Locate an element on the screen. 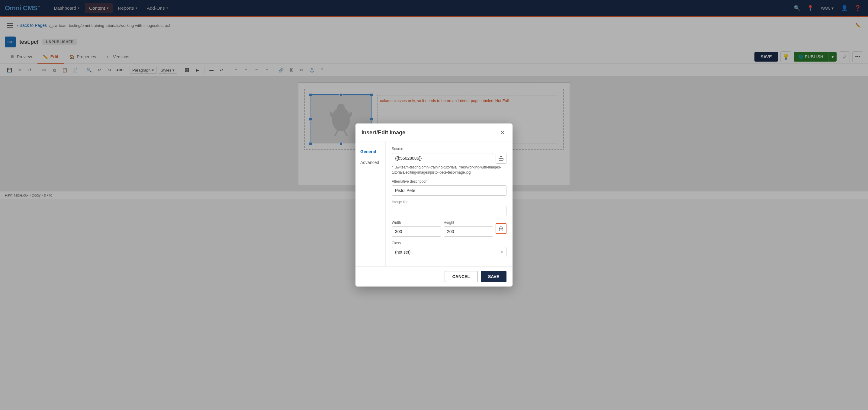 This screenshot has height=410, width=868. modal-main: Source /_uw-team-testing/omni-training-t… is located at coordinates (449, 170).